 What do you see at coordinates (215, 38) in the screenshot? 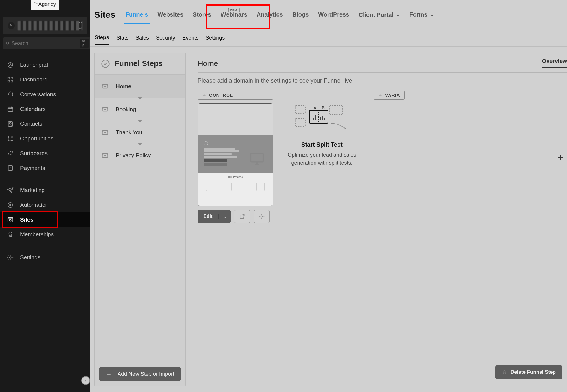
I see `subtab-settings: Settings` at bounding box center [215, 38].